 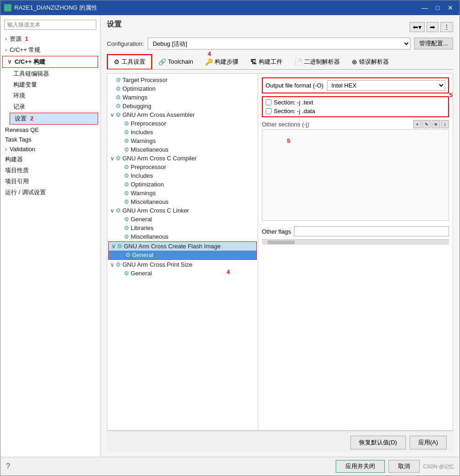 What do you see at coordinates (447, 27) in the screenshot?
I see `nav-menu-button: ⋮` at bounding box center [447, 27].